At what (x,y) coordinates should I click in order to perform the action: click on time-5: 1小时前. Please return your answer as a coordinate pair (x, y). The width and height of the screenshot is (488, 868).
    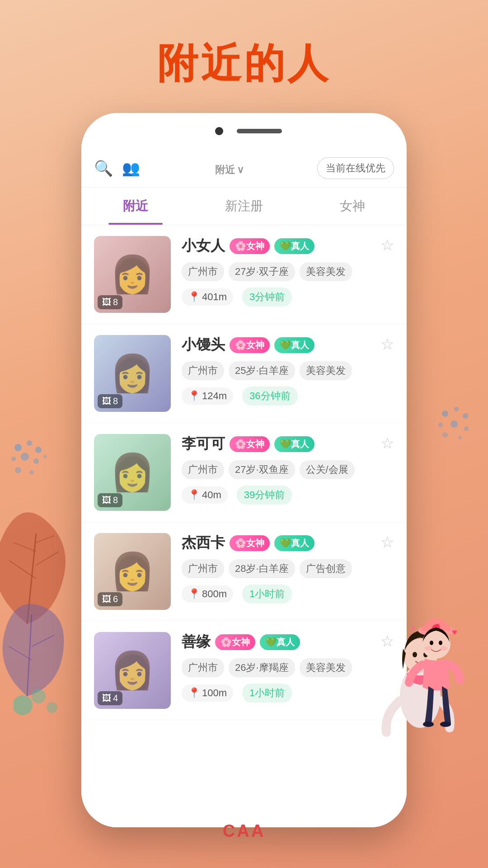
    Looking at the image, I should click on (267, 693).